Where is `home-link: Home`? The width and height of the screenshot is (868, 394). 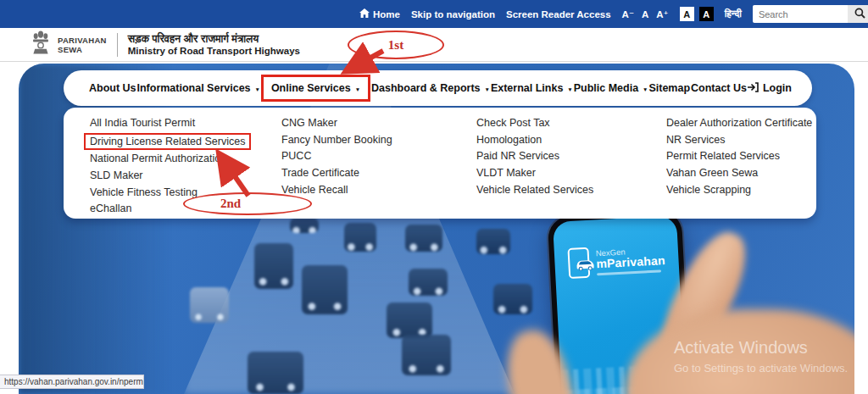
home-link: Home is located at coordinates (380, 14).